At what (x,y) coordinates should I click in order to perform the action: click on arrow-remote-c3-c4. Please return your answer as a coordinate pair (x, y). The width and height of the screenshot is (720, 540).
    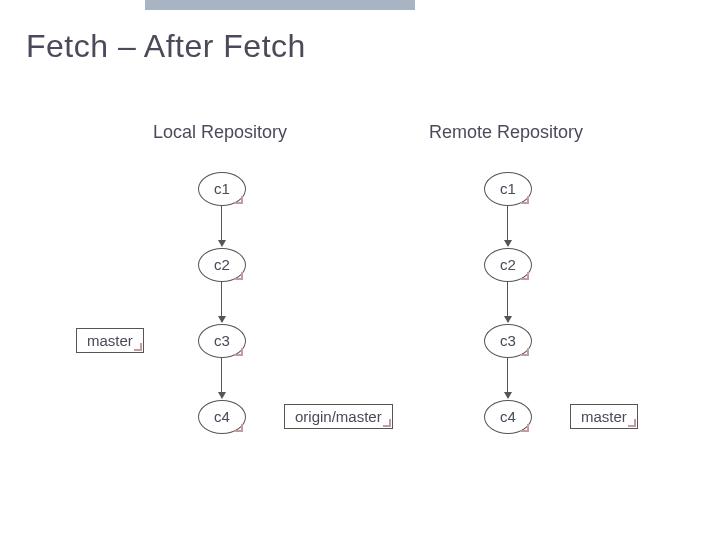
    Looking at the image, I should click on (508, 378).